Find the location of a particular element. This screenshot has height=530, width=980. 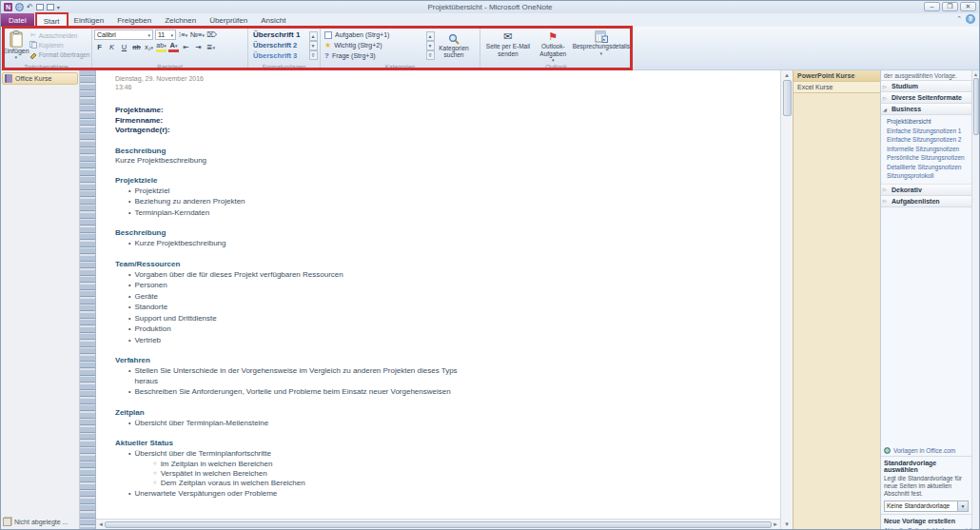

font-family-select: Calibri▾ is located at coordinates (124, 34).